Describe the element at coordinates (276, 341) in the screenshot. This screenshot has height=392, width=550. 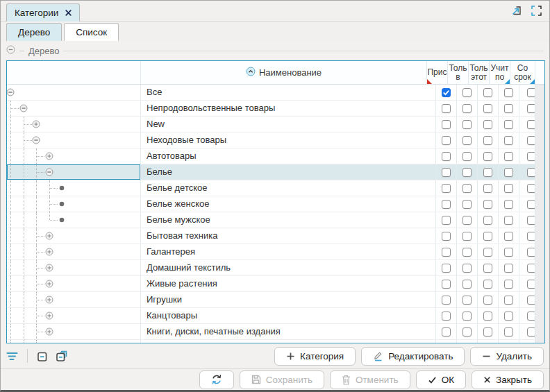
I see `table-row` at that location.